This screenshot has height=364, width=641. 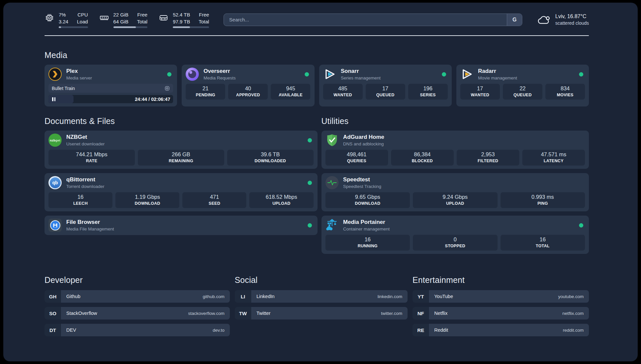 What do you see at coordinates (364, 137) in the screenshot?
I see `app-name: AdGuard Home` at bounding box center [364, 137].